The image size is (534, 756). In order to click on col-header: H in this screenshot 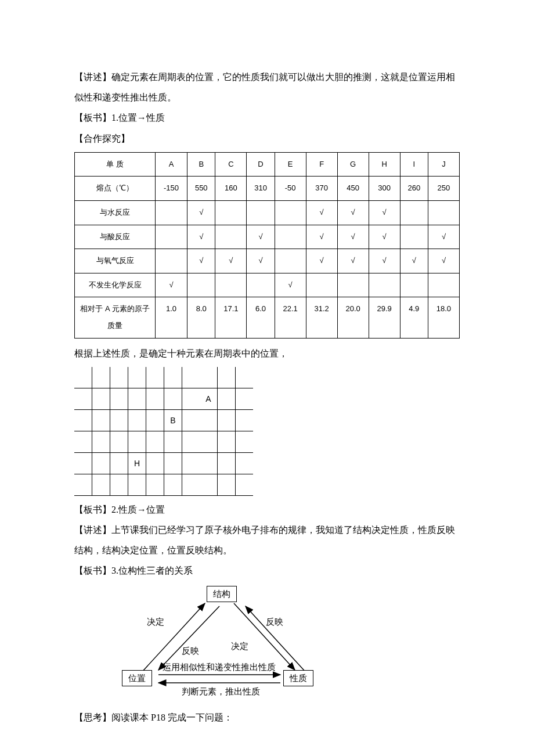, I will do `click(384, 164)`.